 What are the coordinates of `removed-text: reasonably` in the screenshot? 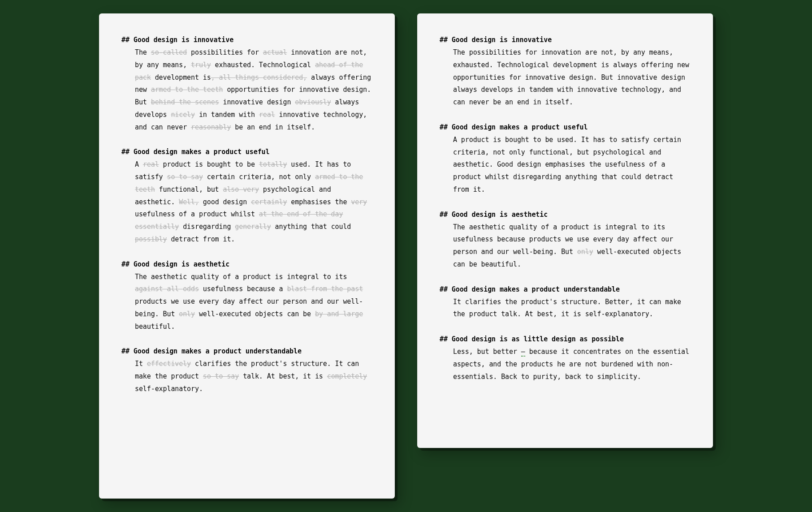 It's located at (211, 127).